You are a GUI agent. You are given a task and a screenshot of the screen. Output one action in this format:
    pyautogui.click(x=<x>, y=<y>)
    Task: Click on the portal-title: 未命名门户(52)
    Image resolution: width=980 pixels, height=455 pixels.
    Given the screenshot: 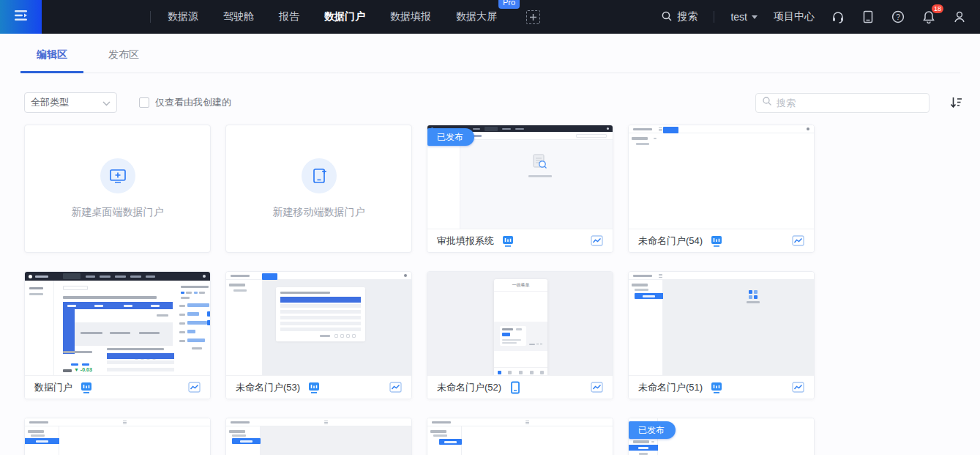 What is the action you would take?
    pyautogui.click(x=469, y=388)
    